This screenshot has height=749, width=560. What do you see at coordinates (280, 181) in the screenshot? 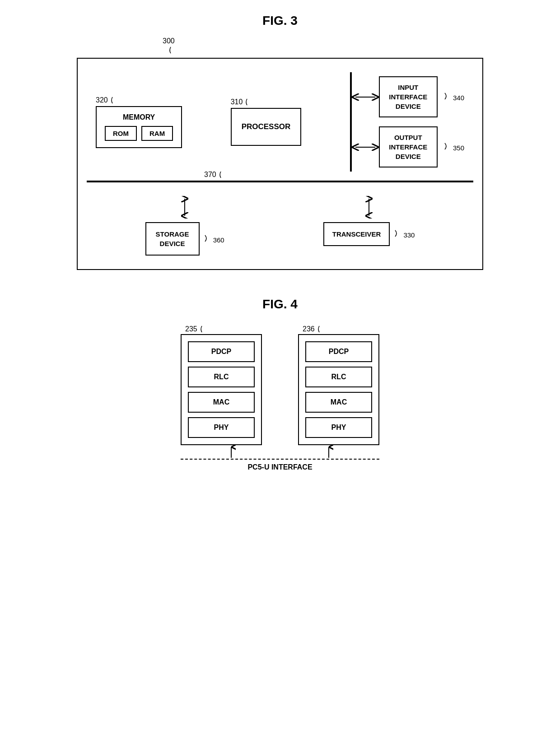
I see `fig3-bus-area: 370` at bounding box center [280, 181].